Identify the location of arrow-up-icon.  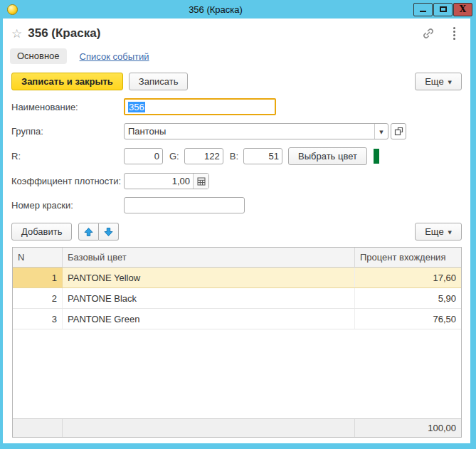
(88, 232).